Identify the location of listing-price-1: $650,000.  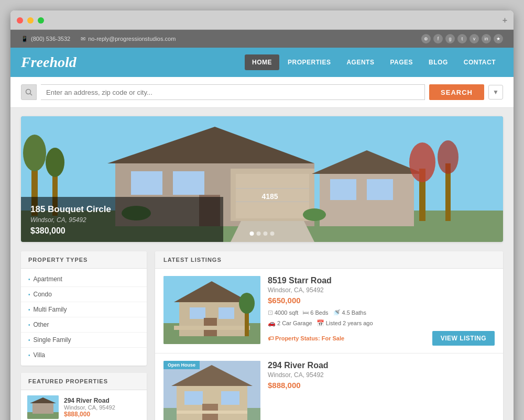
(381, 301).